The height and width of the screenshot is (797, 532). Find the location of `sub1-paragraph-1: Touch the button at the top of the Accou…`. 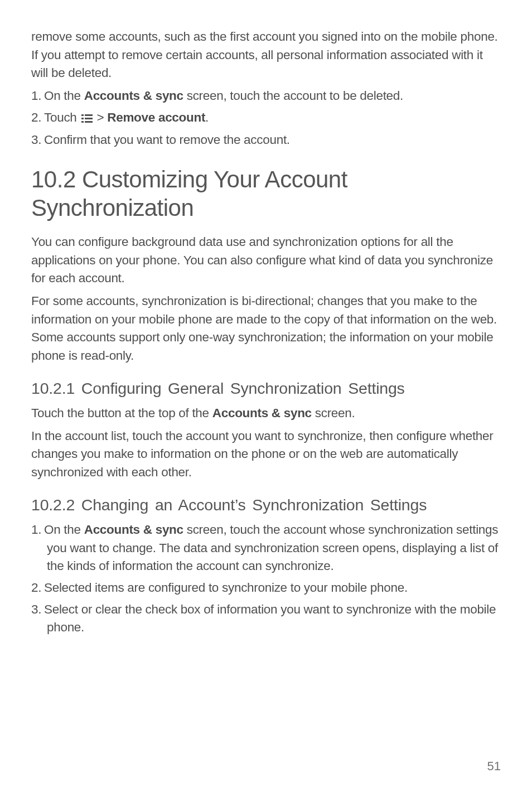

sub1-paragraph-1: Touch the button at the top of the Accou… is located at coordinates (266, 414).